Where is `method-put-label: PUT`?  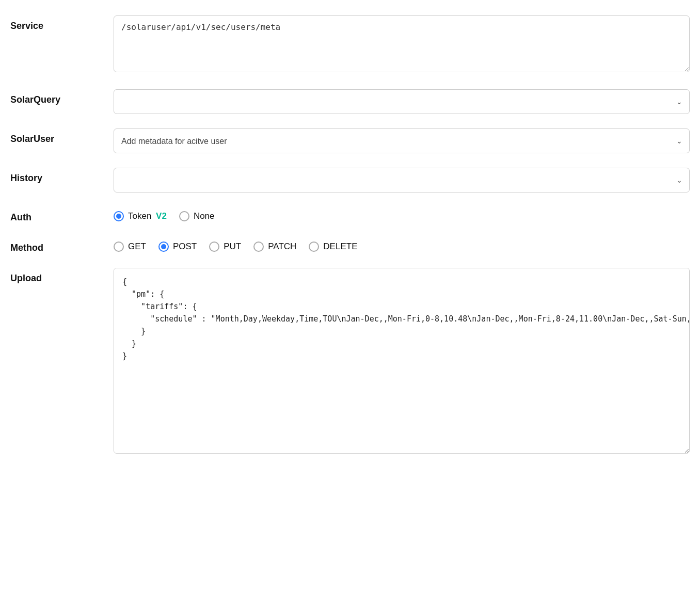
method-put-label: PUT is located at coordinates (232, 247).